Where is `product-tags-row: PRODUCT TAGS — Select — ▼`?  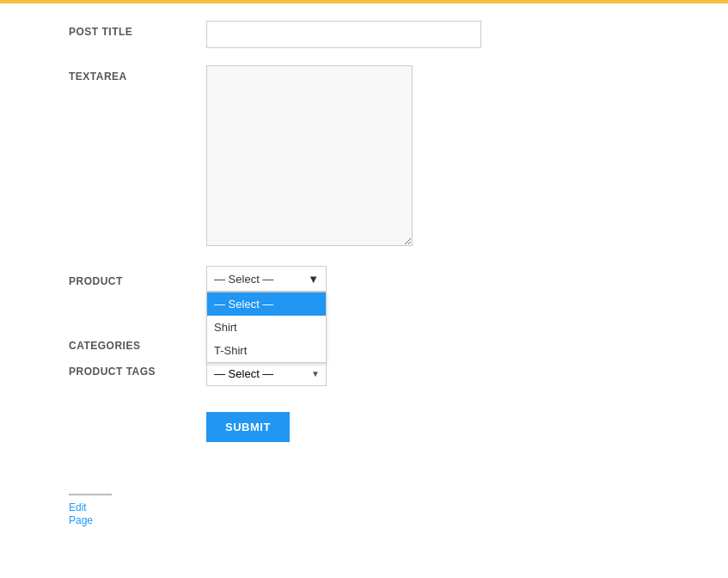
product-tags-row: PRODUCT TAGS — Select — ▼ is located at coordinates (364, 373).